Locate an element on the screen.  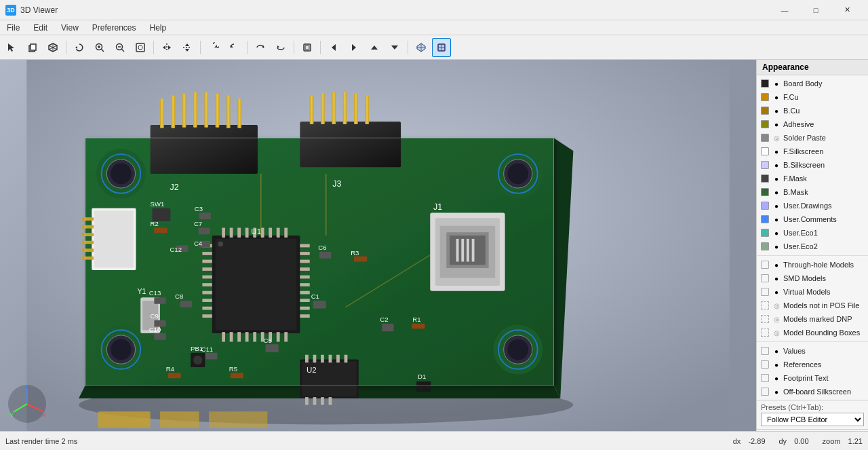
appearance-item-footprint-text: ● Footprint Text is located at coordinates (812, 378).